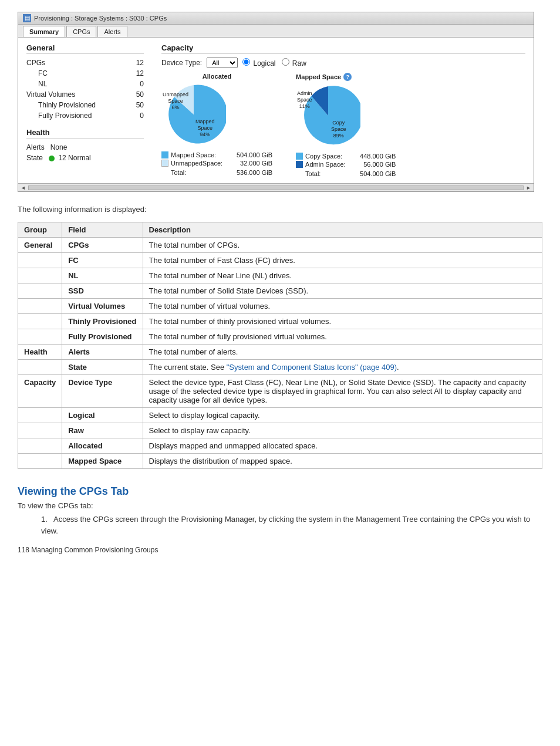  I want to click on capacity-title: Capacity, so click(343, 49).